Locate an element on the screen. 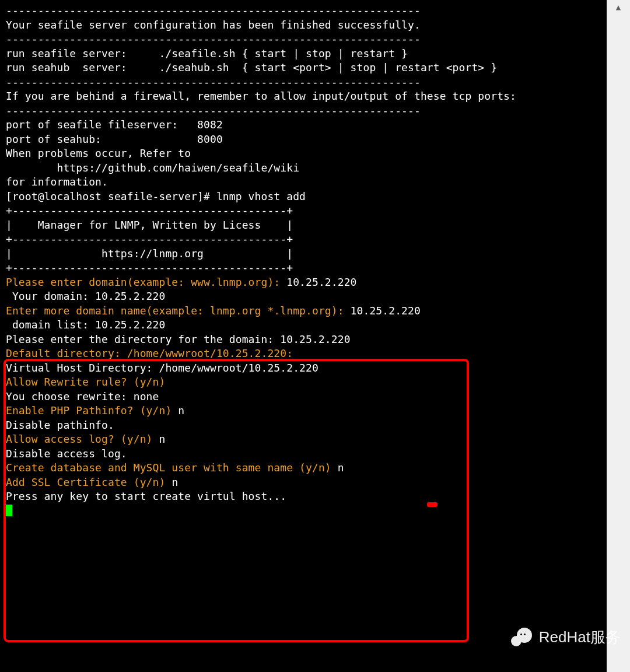 The width and height of the screenshot is (630, 672). terminal-line: Allow access log? (y/n) n is located at coordinates (303, 440).